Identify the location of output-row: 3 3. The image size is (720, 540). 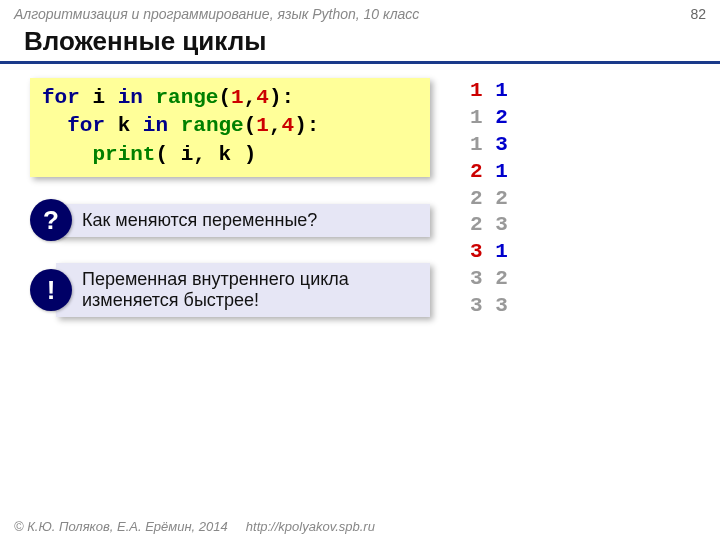
(489, 306).